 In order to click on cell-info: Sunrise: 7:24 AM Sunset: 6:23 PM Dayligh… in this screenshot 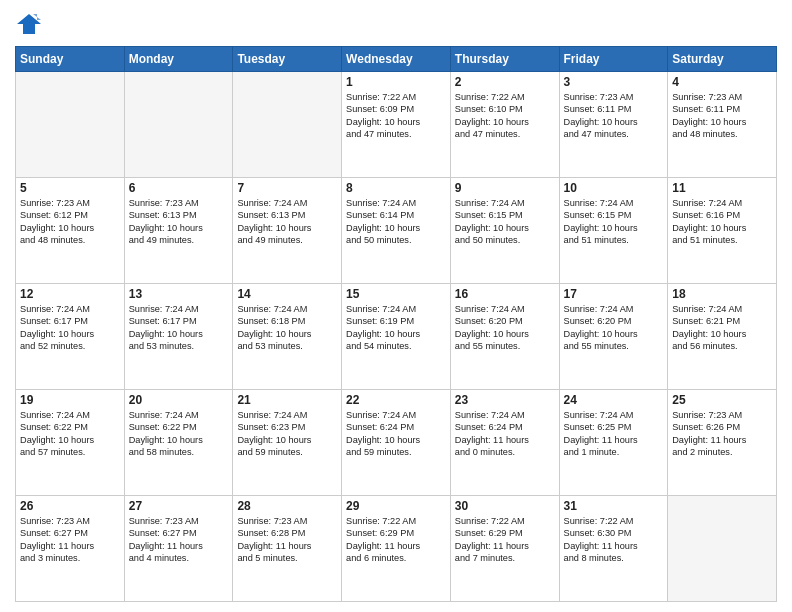, I will do `click(274, 434)`.